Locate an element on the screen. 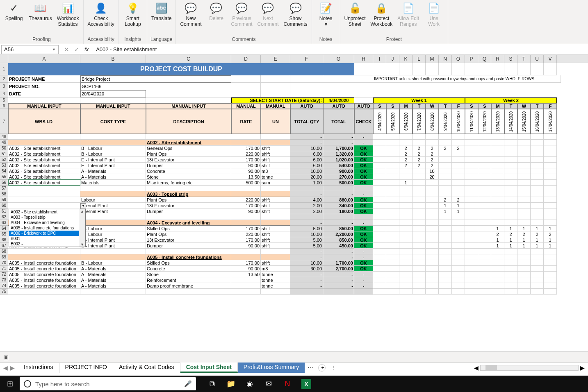  header6: AUTO is located at coordinates (307, 106).